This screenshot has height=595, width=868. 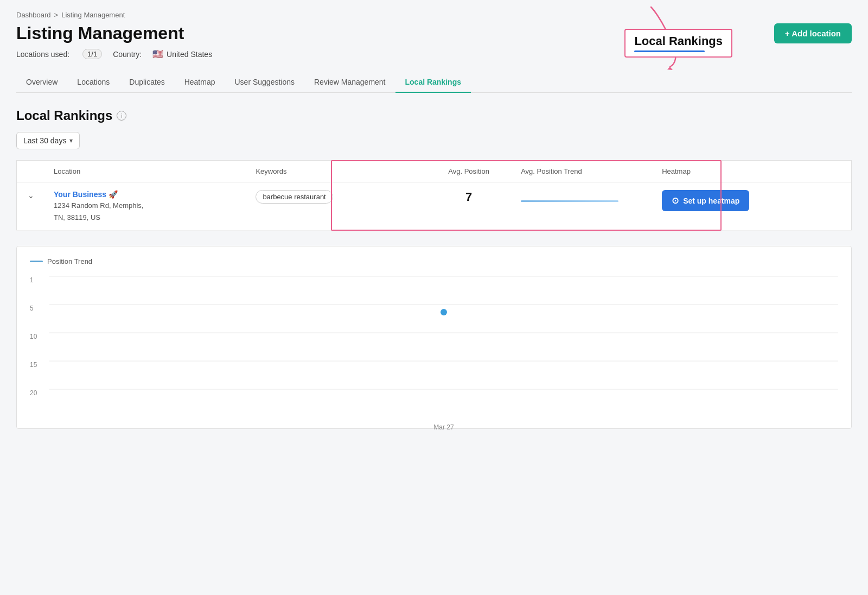 What do you see at coordinates (434, 83) in the screenshot?
I see `nav-tabs: Overview Locations Duplicates Heatmap Us…` at bounding box center [434, 83].